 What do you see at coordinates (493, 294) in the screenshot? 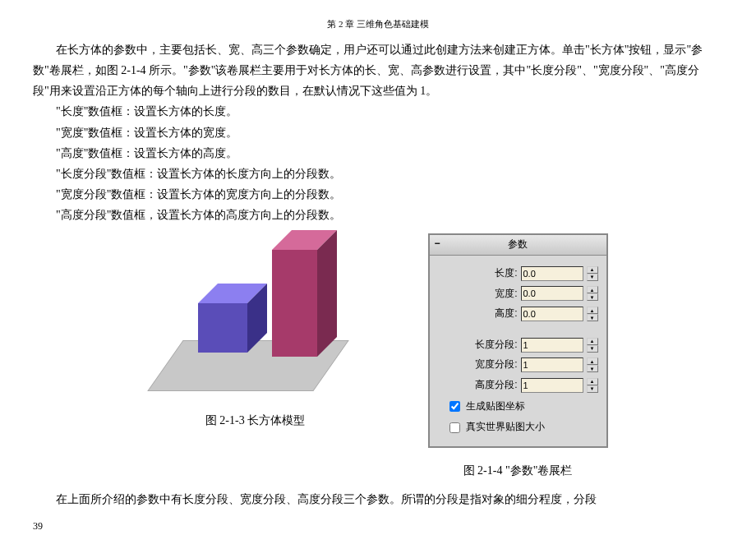
I see `width-label: 宽度:` at bounding box center [493, 294].